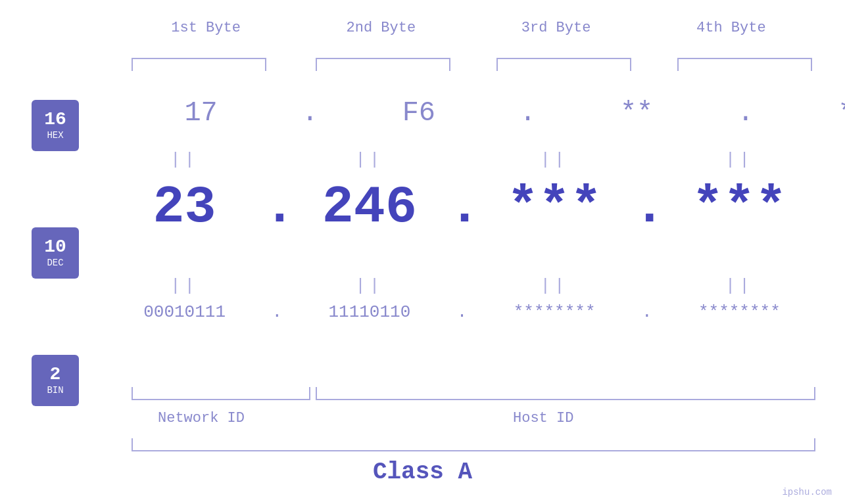 The image size is (845, 504). What do you see at coordinates (55, 135) in the screenshot?
I see `hex-label: HEX` at bounding box center [55, 135].